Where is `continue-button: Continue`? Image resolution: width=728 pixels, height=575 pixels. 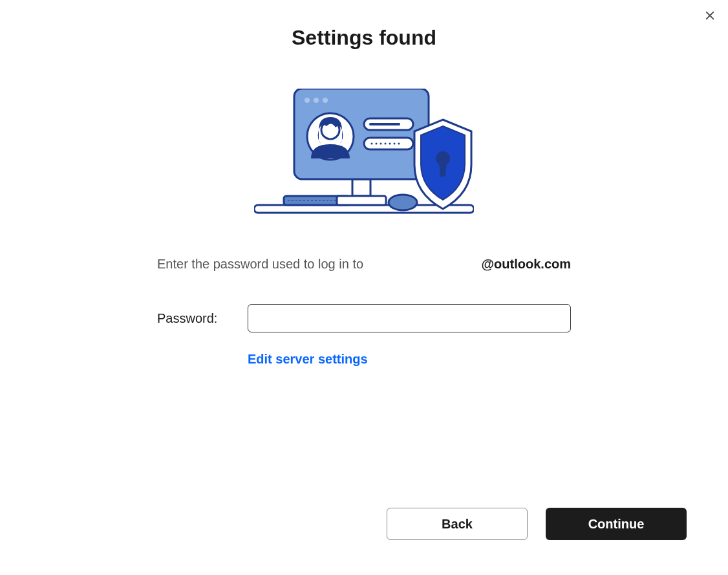 continue-button: Continue is located at coordinates (616, 524).